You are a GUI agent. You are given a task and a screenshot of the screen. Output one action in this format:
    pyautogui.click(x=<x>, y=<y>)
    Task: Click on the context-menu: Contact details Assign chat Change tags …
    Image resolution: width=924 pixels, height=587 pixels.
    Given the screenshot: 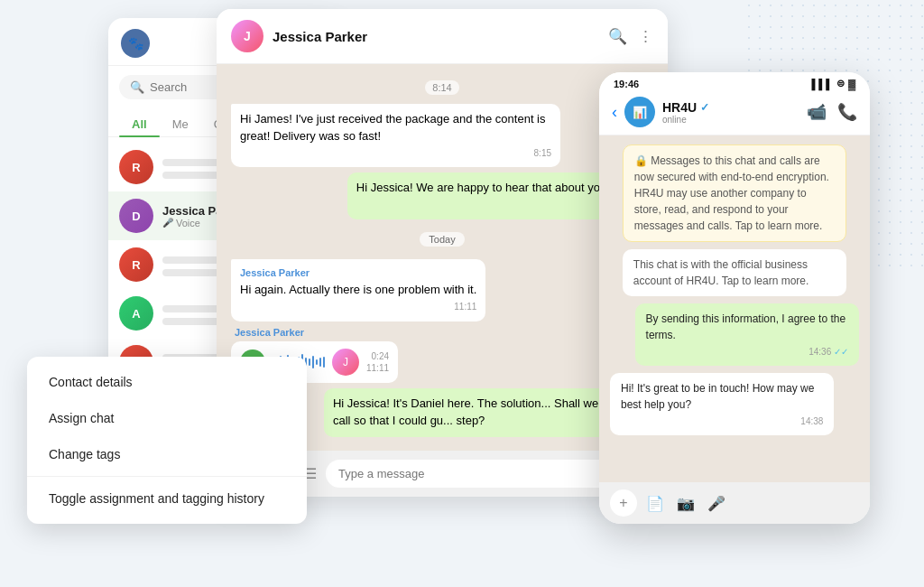 What is the action you would take?
    pyautogui.click(x=167, y=441)
    